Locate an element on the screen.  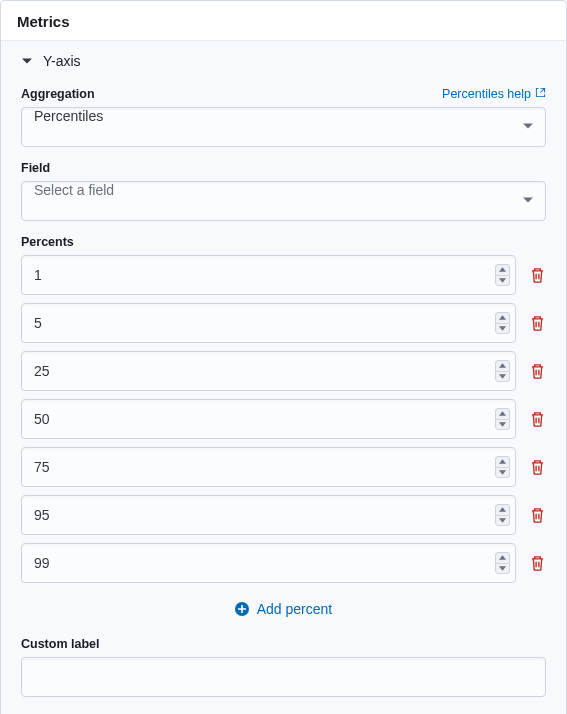
help-link-text: Percentiles help is located at coordinates (486, 94).